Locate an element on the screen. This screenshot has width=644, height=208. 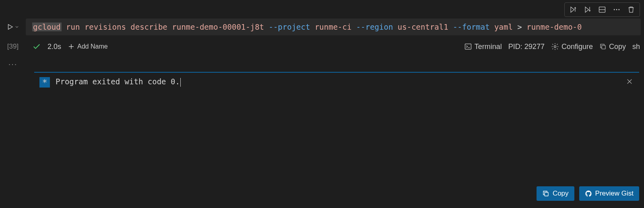
code-flag-value: yaml is located at coordinates (504, 27).